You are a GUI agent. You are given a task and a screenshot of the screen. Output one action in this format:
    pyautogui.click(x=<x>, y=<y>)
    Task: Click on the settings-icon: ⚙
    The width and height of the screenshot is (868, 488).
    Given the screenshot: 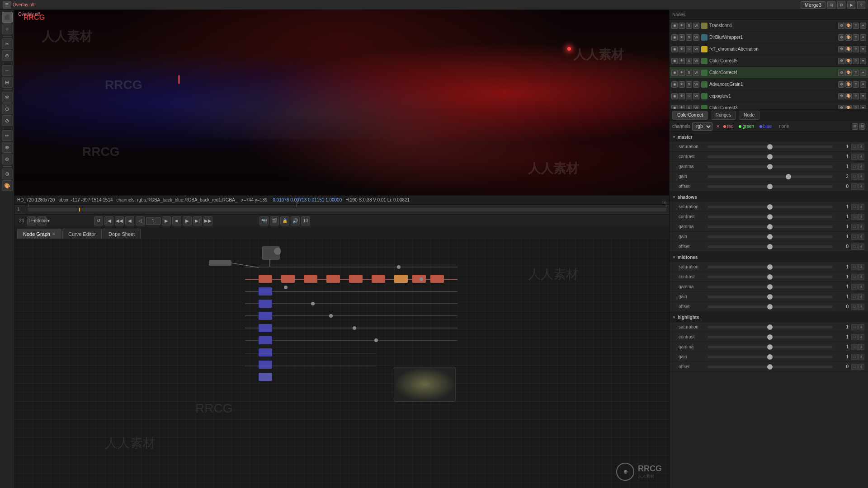 What is the action you would take?
    pyautogui.click(x=841, y=5)
    